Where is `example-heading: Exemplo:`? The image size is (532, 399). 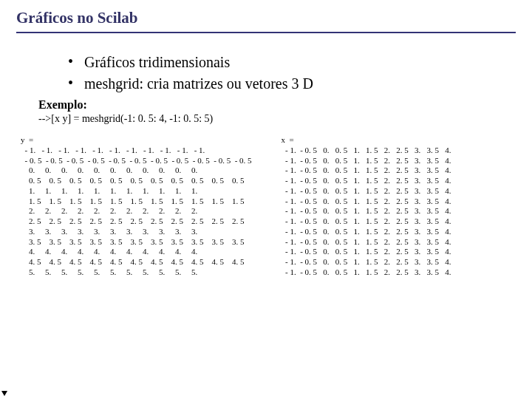 example-heading: Exemplo: is located at coordinates (277, 105).